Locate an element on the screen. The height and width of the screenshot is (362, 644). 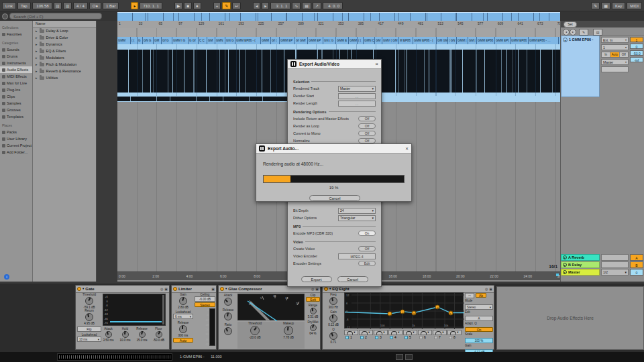
tap-button: Tap is located at coordinates (24, 5).